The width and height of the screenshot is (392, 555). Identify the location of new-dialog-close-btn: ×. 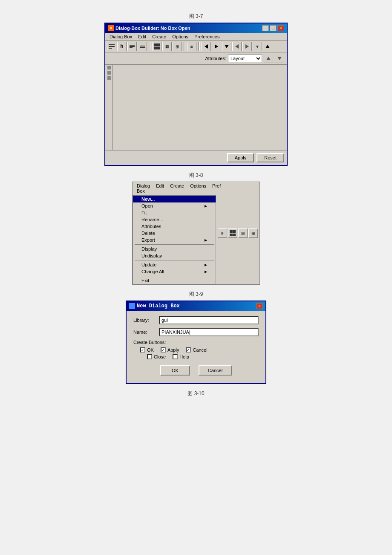
(259, 306).